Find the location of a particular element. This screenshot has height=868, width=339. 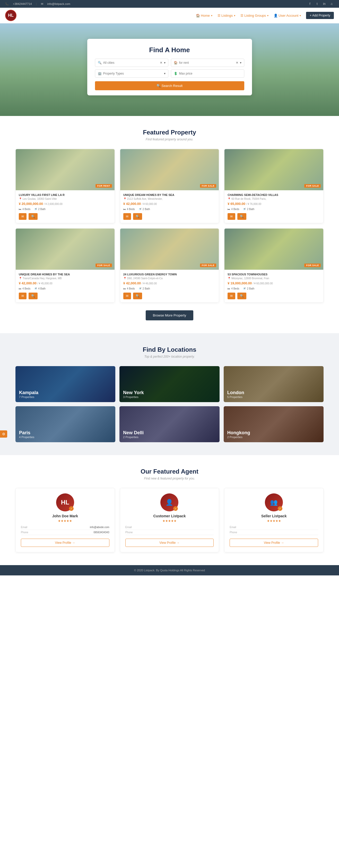

bed-icon: 🛏 is located at coordinates (125, 288).